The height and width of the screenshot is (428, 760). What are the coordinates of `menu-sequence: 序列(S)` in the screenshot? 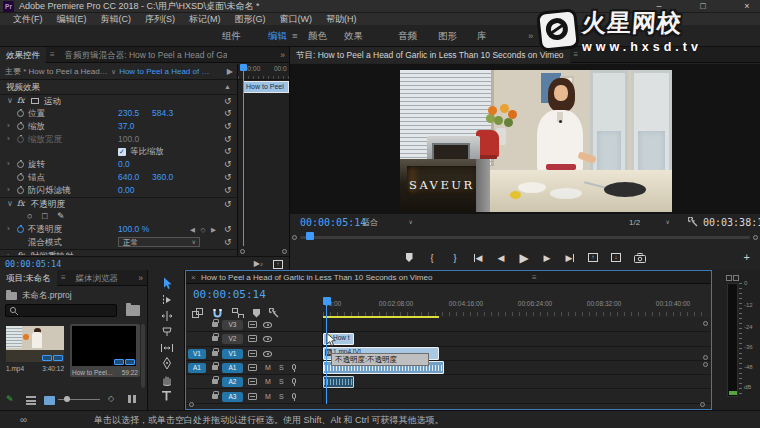 It's located at (160, 19).